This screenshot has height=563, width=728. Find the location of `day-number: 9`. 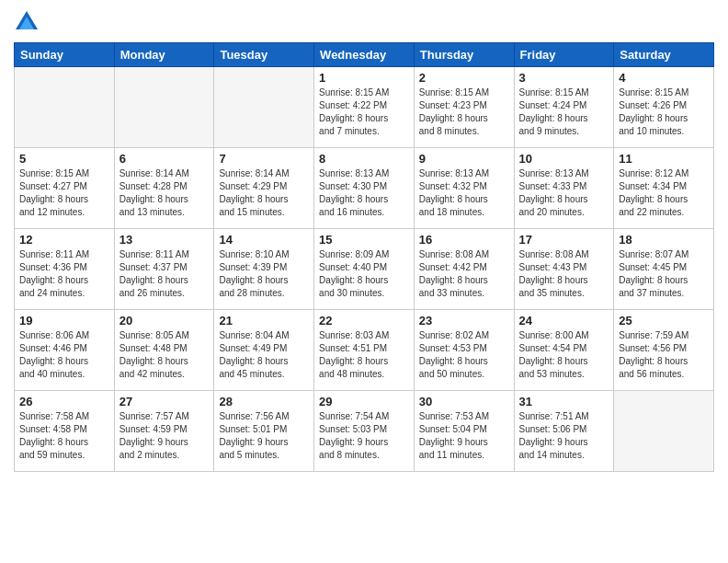

day-number: 9 is located at coordinates (464, 158).